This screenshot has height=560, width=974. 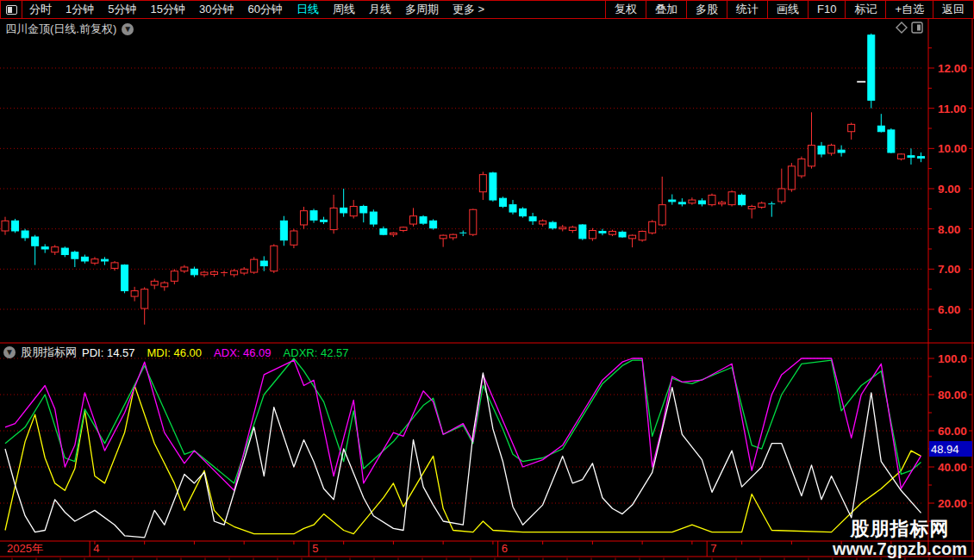 What do you see at coordinates (952, 109) in the screenshot?
I see `price-axis-label: 11.00` at bounding box center [952, 109].